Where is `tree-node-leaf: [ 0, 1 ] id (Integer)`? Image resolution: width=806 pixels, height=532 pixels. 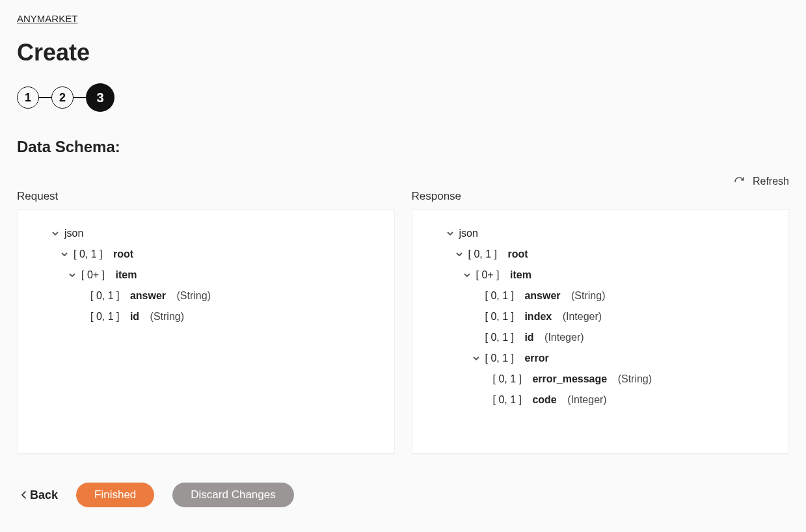
tree-node-leaf: [ 0, 1 ] id (Integer) is located at coordinates (601, 338).